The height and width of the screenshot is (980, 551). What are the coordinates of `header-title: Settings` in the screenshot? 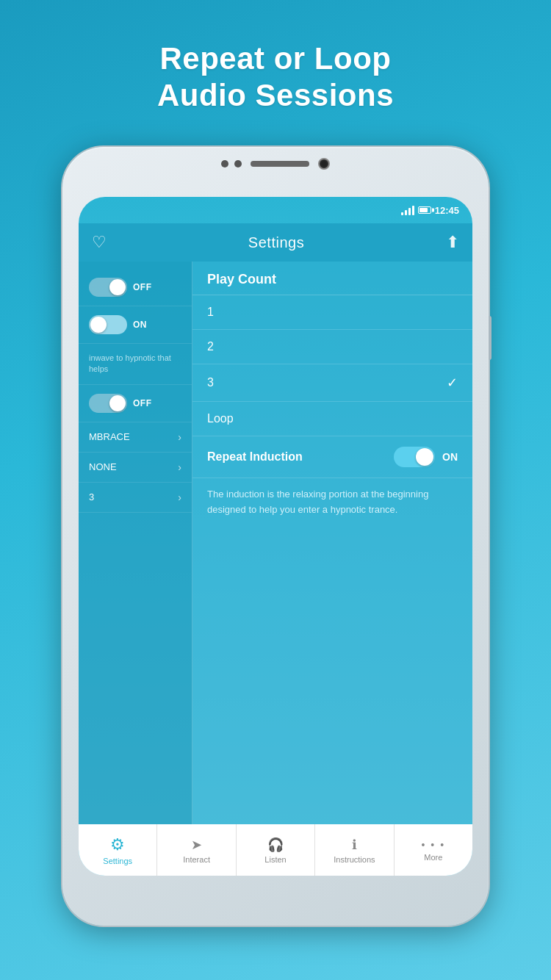 It's located at (276, 242).